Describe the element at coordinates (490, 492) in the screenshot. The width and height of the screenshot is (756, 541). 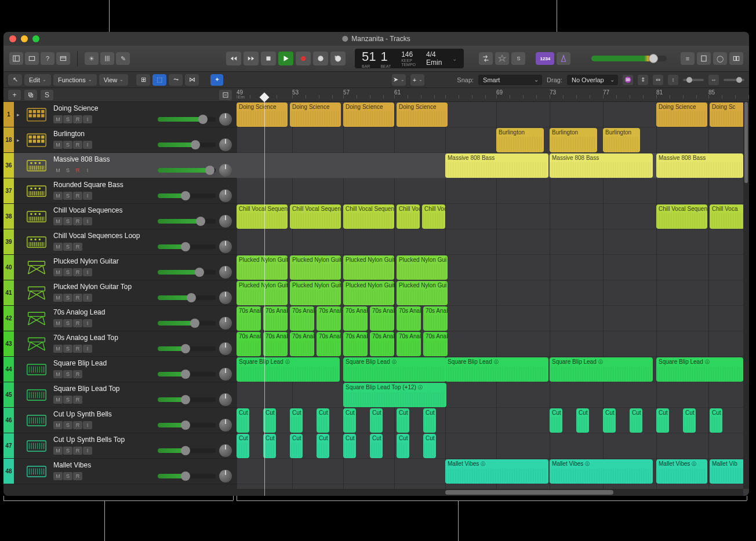
I see `horizontal-scrollbar` at that location.